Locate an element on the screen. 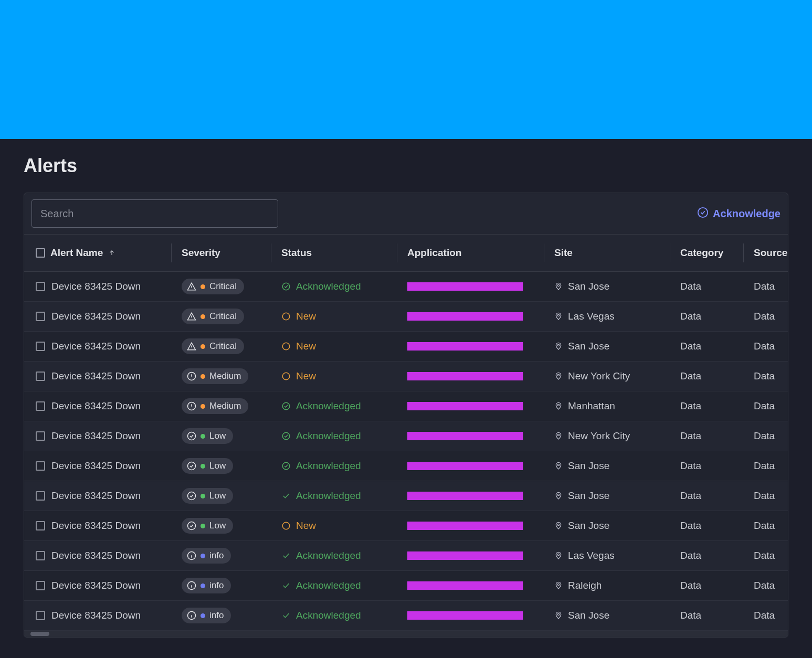 Image resolution: width=812 pixels, height=658 pixels. column-severity: Severity is located at coordinates (221, 253).